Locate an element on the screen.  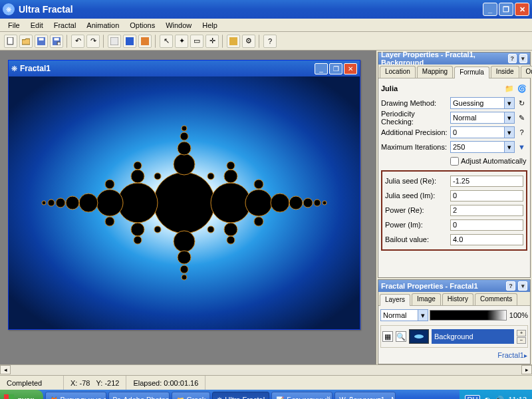
tray-icon: 🔊 is located at coordinates (499, 398).